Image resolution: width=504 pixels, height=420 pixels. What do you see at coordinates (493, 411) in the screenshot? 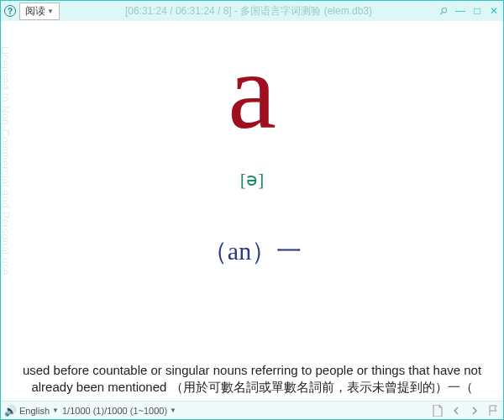
I see `flag-icon` at bounding box center [493, 411].